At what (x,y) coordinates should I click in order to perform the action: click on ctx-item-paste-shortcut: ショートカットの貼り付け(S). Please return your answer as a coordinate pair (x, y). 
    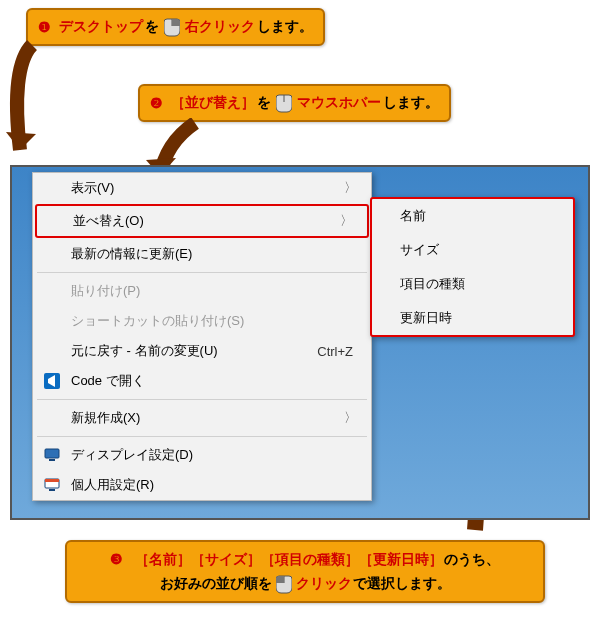
    Looking at the image, I should click on (202, 321).